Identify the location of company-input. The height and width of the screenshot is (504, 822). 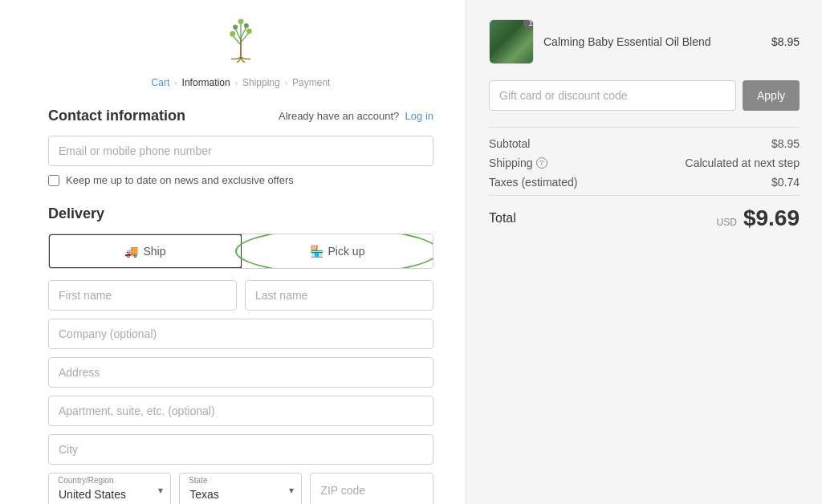
(241, 334).